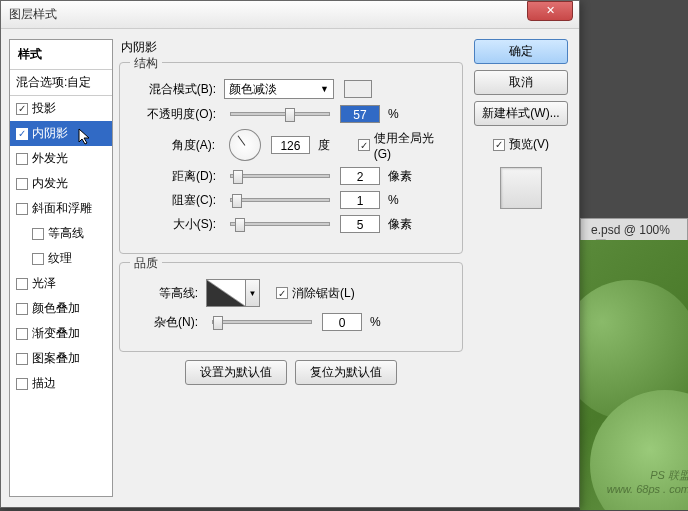 The image size is (688, 511). I want to click on sidebar-item-label: 光泽, so click(44, 284).